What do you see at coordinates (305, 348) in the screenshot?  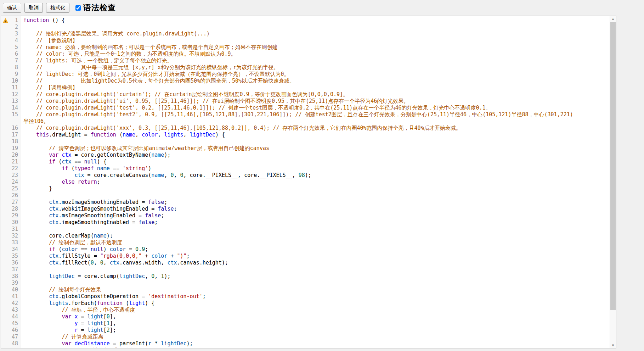 I see `code-line: 49 // 正方形区域的直径和左上角坐标` at bounding box center [305, 348].